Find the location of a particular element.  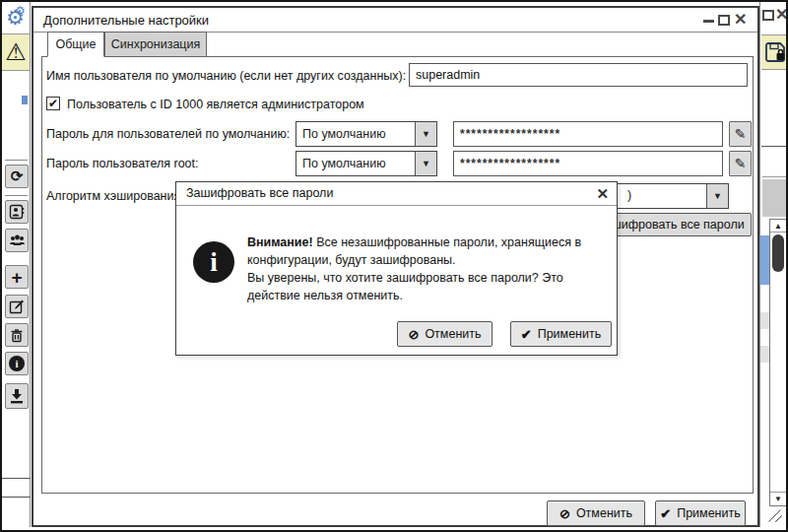

user-card-button is located at coordinates (17, 212).